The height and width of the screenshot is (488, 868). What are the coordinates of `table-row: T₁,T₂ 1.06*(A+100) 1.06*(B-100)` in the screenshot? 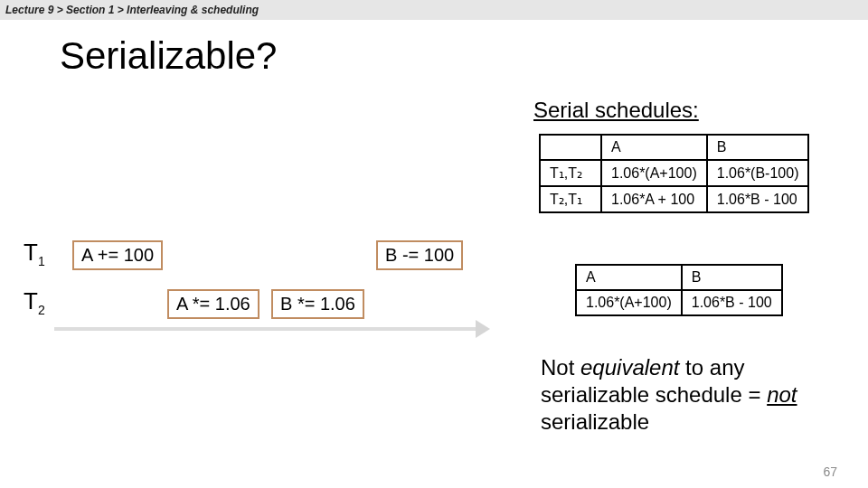 It's located at (675, 174).